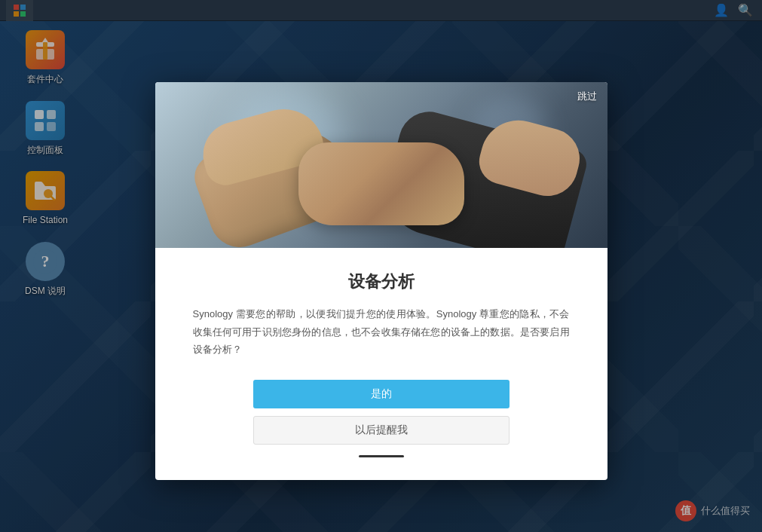  Describe the element at coordinates (381, 430) in the screenshot. I see `remind-later-button: 以后提醒我` at that location.